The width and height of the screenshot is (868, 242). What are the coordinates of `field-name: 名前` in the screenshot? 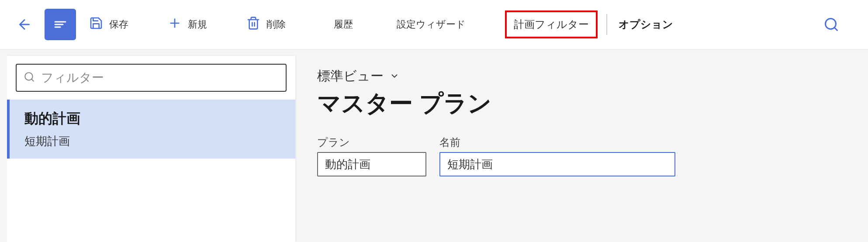 It's located at (557, 156).